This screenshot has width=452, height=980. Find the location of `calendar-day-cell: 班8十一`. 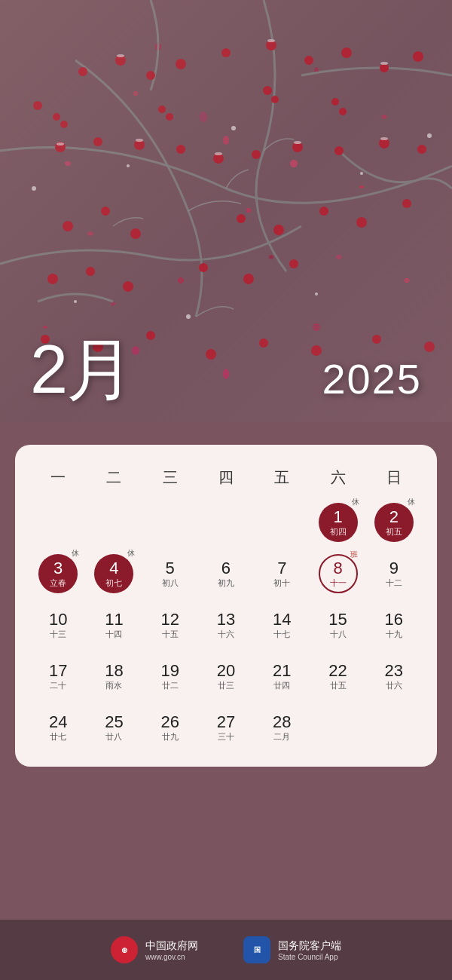

calendar-day-cell: 班8十一 is located at coordinates (337, 574).